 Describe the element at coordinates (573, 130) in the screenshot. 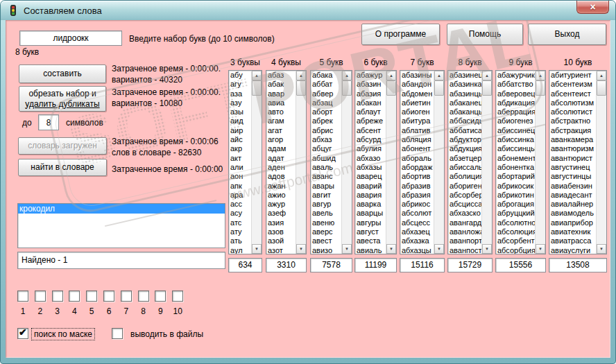

I see `word-item: абстракция` at that location.